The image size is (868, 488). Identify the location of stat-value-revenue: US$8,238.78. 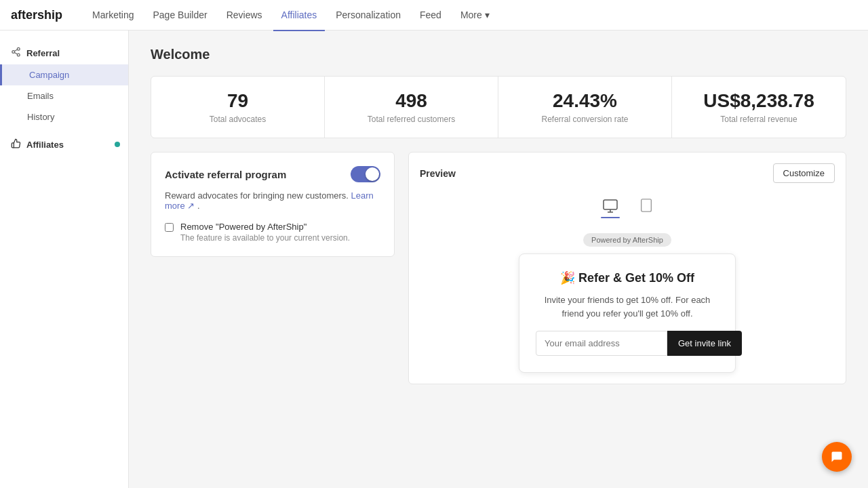
(759, 101).